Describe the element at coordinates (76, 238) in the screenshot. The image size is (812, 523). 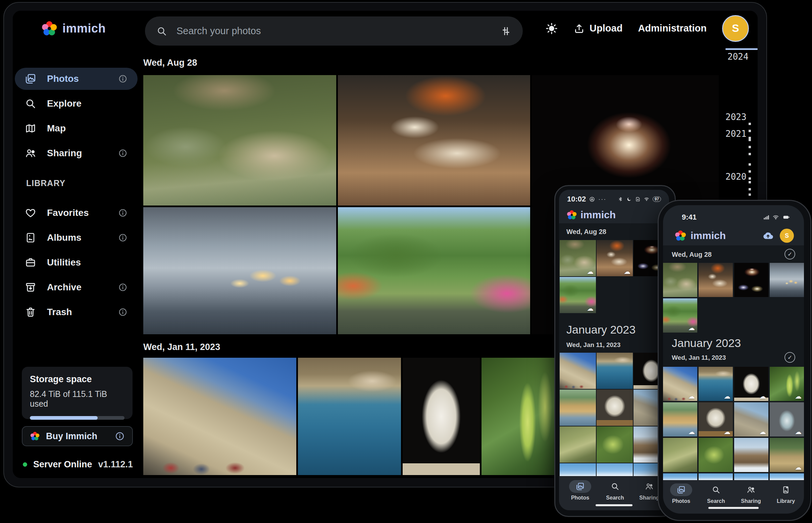
I see `sidebar-item-albums: Albums` at that location.